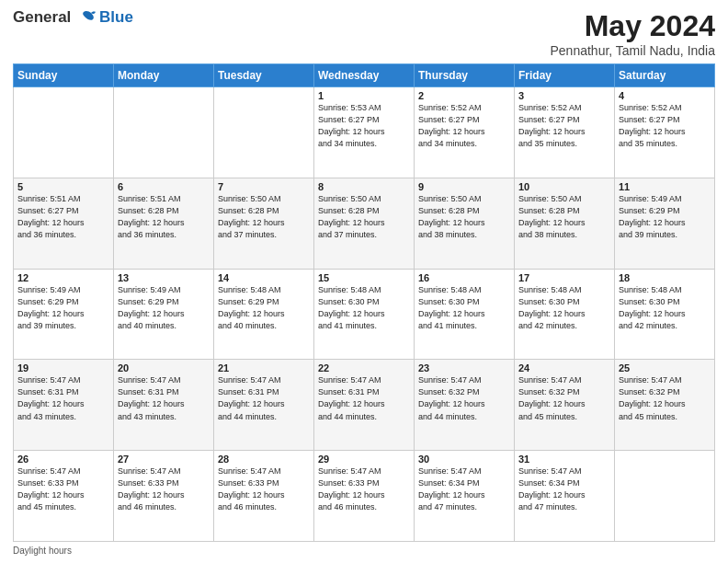 The height and width of the screenshot is (563, 728). Describe the element at coordinates (564, 497) in the screenshot. I see `calendar-cell: 31Sunrise: 5:47 AM Sunset: 6:34 PM Dayli…` at that location.